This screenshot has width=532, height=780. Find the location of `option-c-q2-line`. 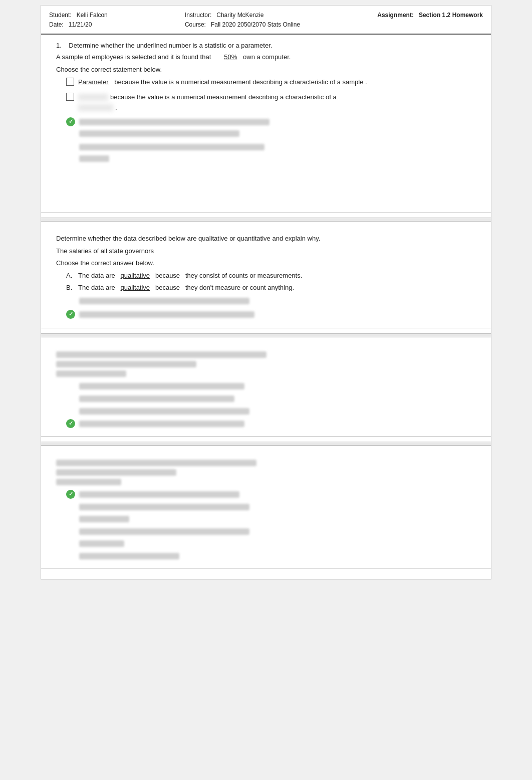

option-c-q2-line is located at coordinates (164, 301).